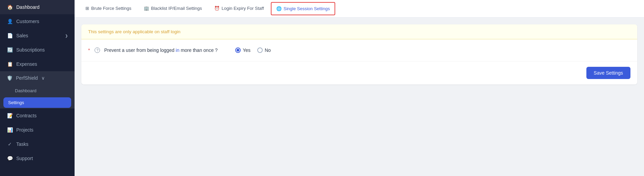  I want to click on chevron-down-icon: ∨, so click(43, 78).